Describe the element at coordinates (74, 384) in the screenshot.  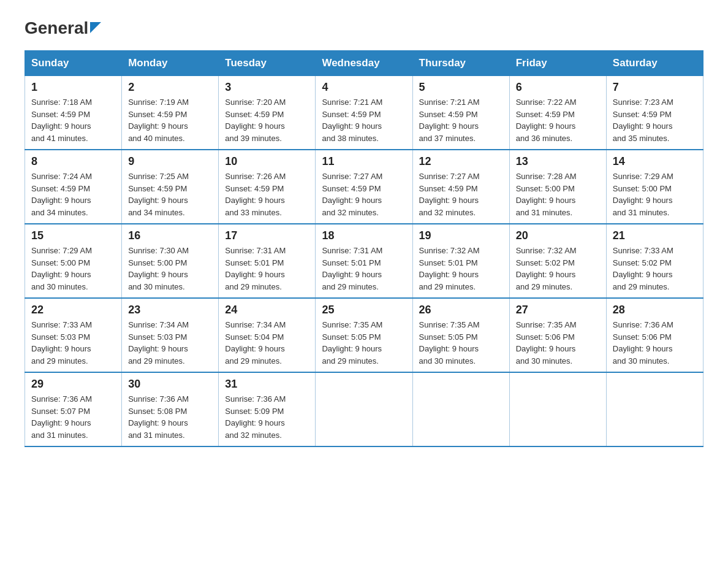
I see `day-number: 29` at that location.